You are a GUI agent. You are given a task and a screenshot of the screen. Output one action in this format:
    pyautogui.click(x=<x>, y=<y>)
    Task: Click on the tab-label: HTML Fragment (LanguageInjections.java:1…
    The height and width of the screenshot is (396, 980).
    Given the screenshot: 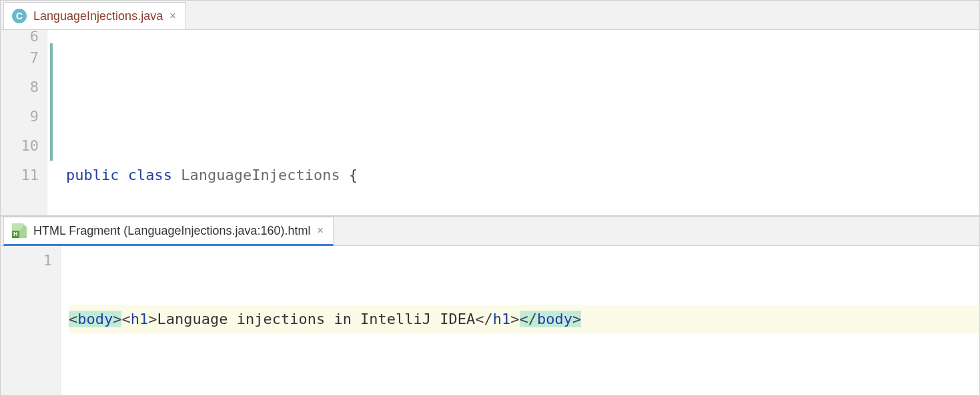 What is the action you would take?
    pyautogui.click(x=172, y=231)
    